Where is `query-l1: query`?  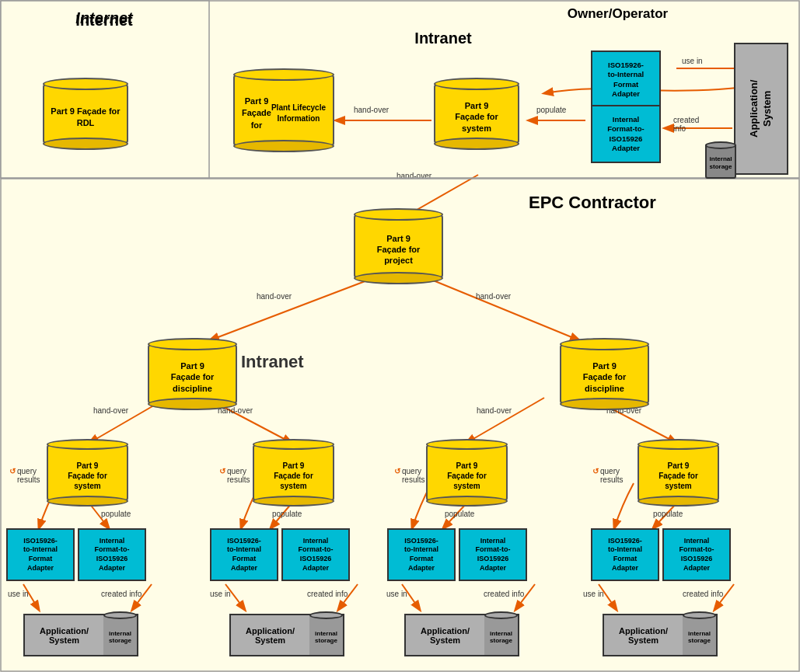 query-l1: query is located at coordinates (26, 471).